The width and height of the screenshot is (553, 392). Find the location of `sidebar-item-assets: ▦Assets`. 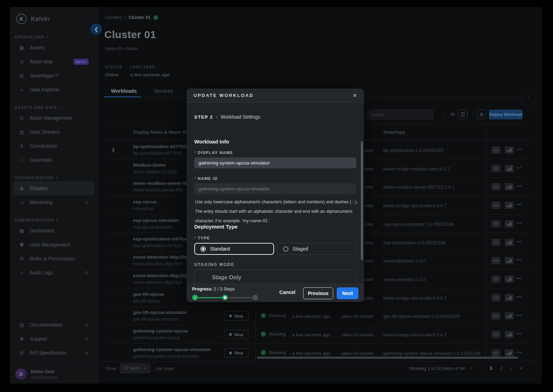

sidebar-item-assets: ▦Assets is located at coordinates (54, 48).